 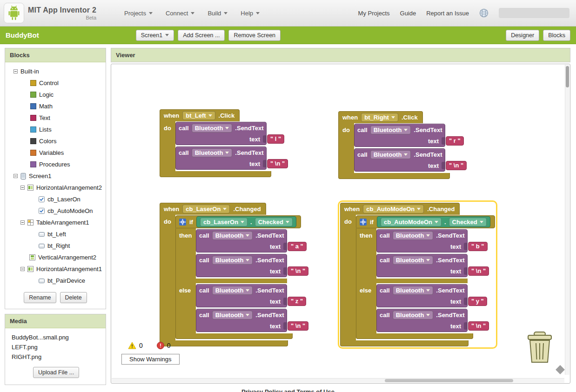 I want to click on tree-item-cb-laseron: cb_LaserOn, so click(x=55, y=199).